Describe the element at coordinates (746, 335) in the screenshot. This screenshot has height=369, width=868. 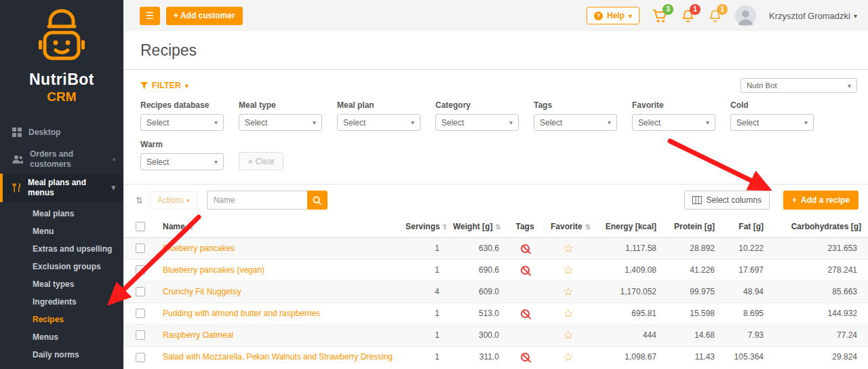
I see `fat-cell: 7.93` at that location.